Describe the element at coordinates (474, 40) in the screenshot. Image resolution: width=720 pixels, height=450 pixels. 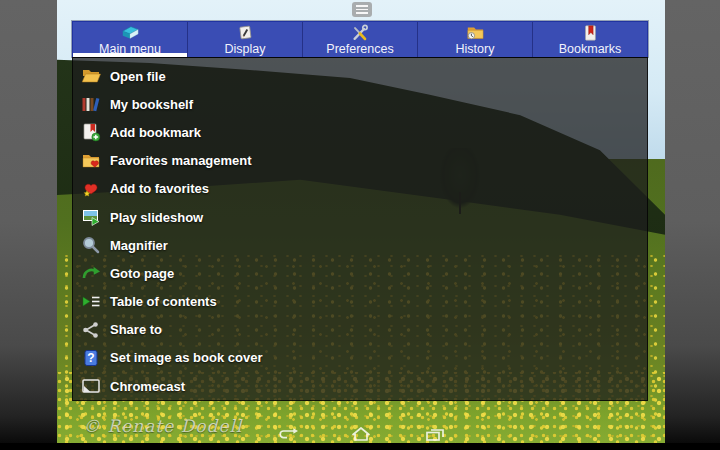
I see `tab-history: History` at that location.